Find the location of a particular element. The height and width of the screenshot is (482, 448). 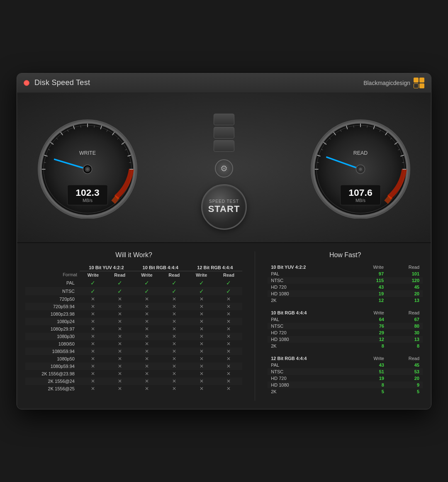

hf-header: Write is located at coordinates (370, 313).